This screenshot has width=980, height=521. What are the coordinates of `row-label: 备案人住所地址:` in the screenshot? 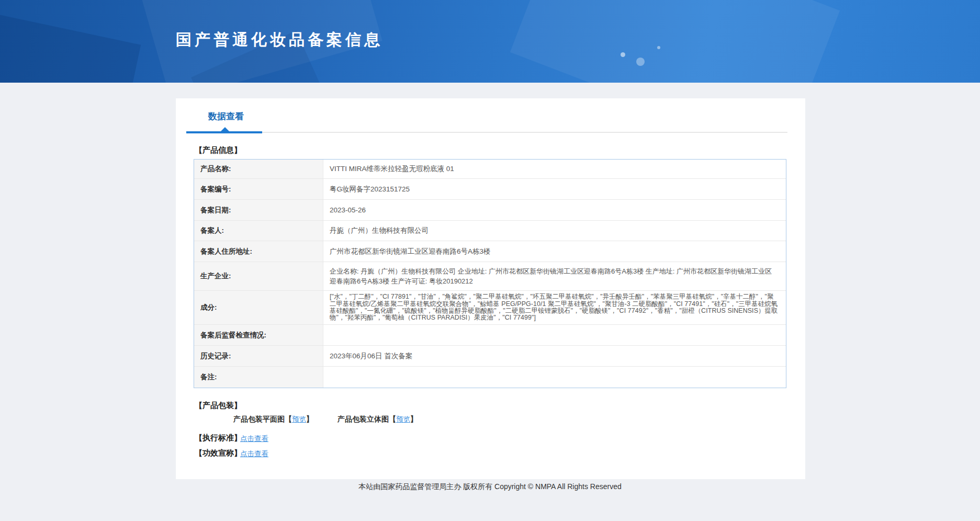 It's located at (258, 251).